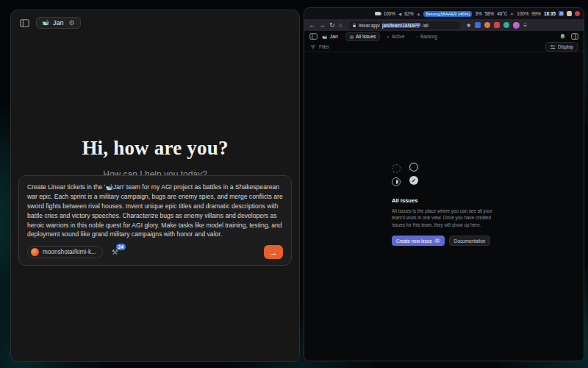 This screenshot has height=368, width=588. Describe the element at coordinates (447, 205) in the screenshot. I see `empty-state: ✓ All issues All issues is the place whe…` at that location.